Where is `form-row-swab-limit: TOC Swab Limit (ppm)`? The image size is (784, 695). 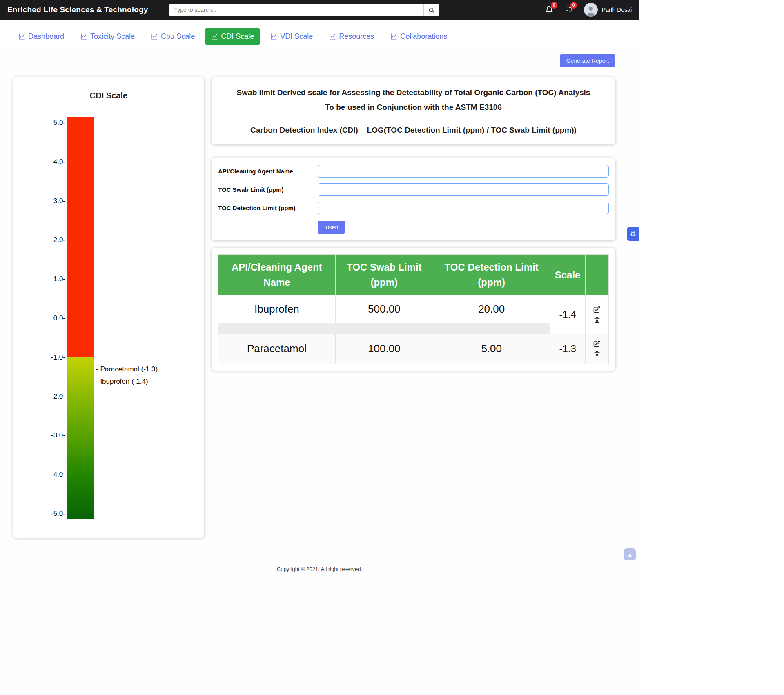 form-row-swab-limit: TOC Swab Limit (ppm) is located at coordinates (413, 189).